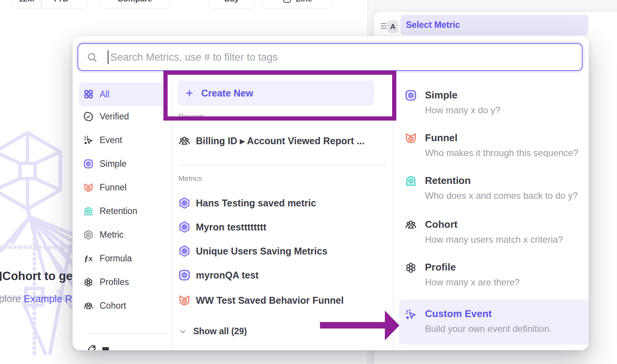 Image resolution: width=617 pixels, height=364 pixels. What do you see at coordinates (113, 306) in the screenshot?
I see `sidebar-item-label: Cohort` at bounding box center [113, 306].